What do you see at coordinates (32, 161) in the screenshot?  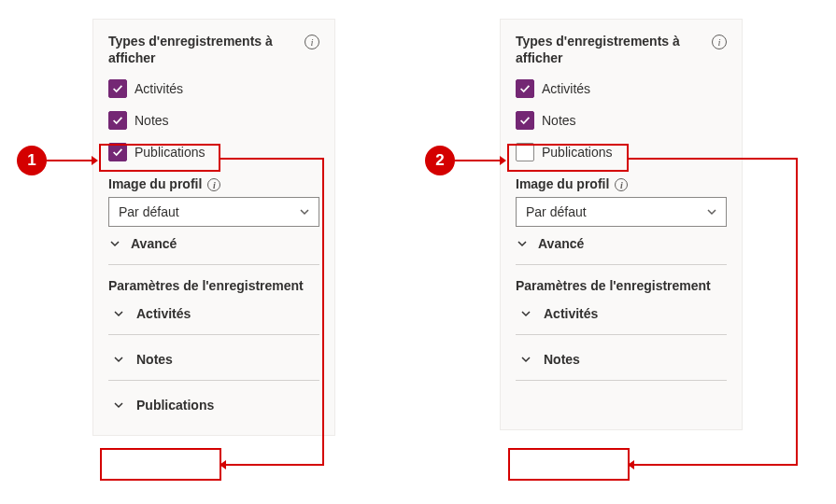 I see `annotation-badge-1: 1` at bounding box center [32, 161].